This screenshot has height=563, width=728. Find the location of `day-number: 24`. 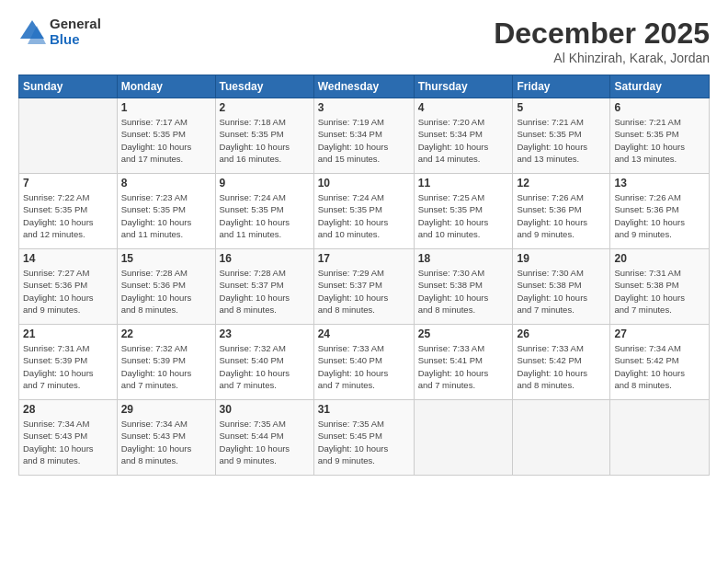

day-number: 24 is located at coordinates (364, 334).